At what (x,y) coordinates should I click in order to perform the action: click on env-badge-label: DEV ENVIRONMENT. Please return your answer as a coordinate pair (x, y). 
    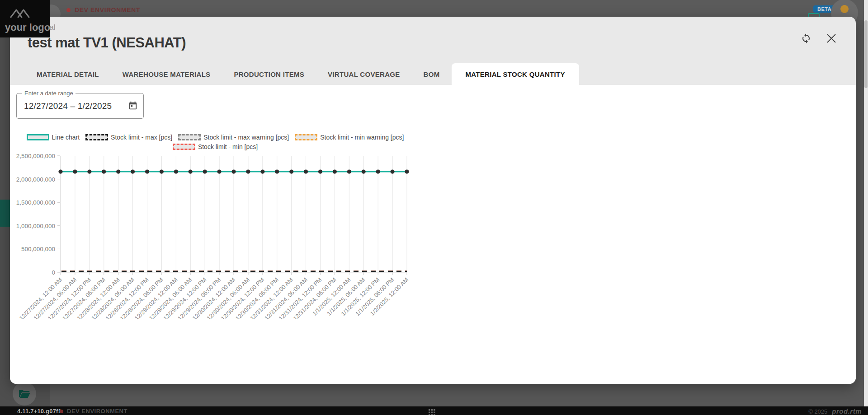
    Looking at the image, I should click on (108, 10).